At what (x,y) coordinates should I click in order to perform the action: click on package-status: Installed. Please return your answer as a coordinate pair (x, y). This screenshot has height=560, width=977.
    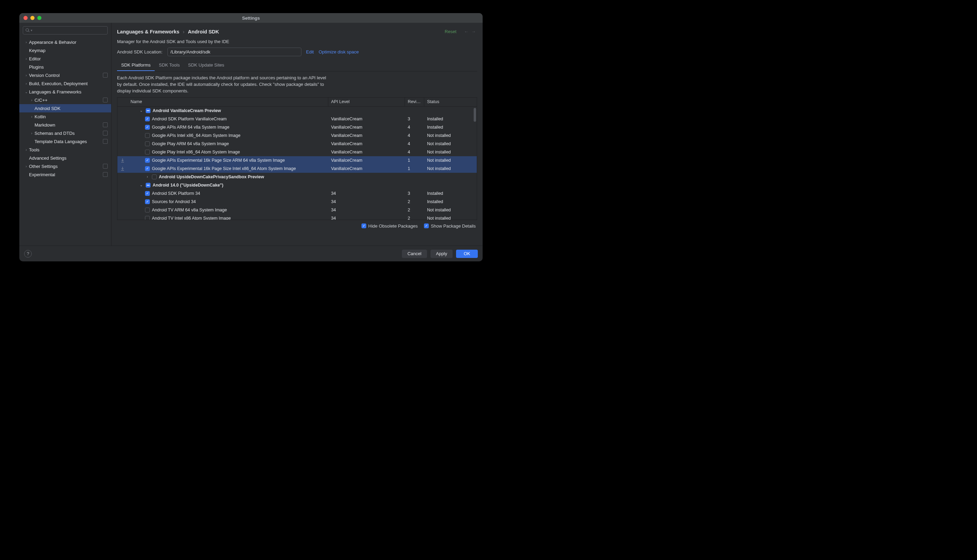
    Looking at the image, I should click on (450, 202).